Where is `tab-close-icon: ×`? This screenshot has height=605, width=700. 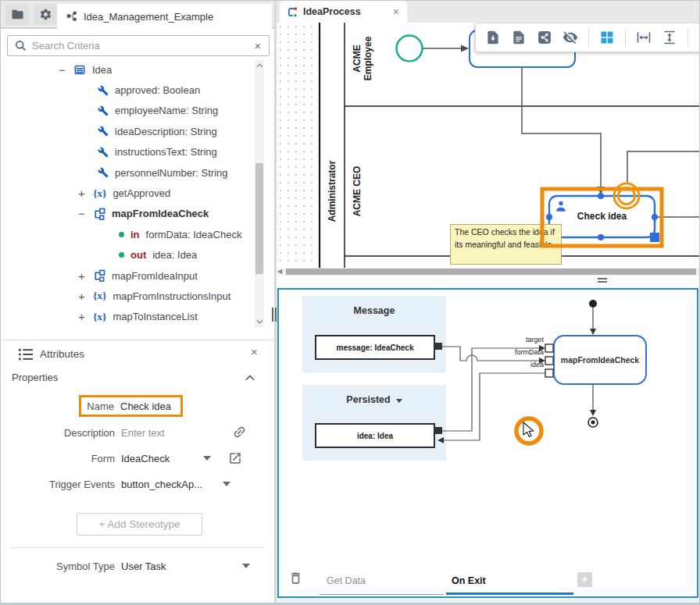 tab-close-icon: × is located at coordinates (396, 12).